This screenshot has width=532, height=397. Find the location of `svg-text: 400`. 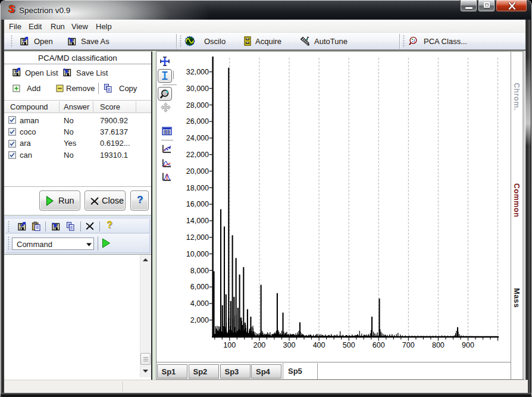

svg-text: 400 is located at coordinates (319, 345).